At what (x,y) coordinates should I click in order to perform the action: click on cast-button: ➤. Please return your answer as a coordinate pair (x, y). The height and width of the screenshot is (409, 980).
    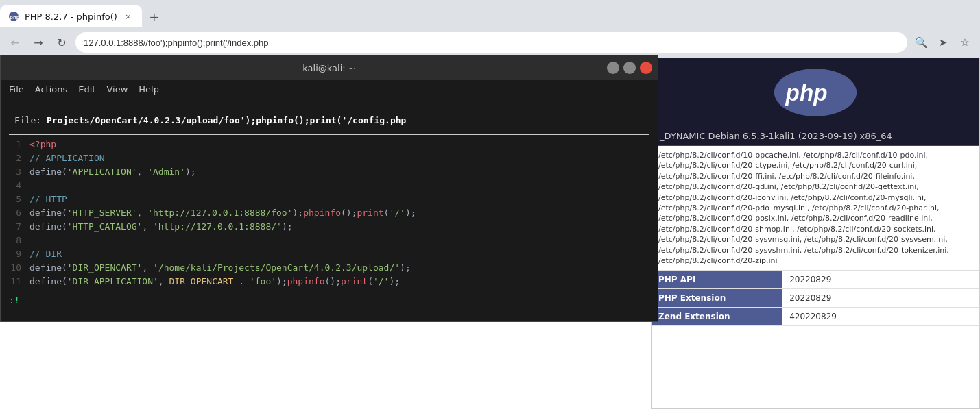
    Looking at the image, I should click on (943, 42).